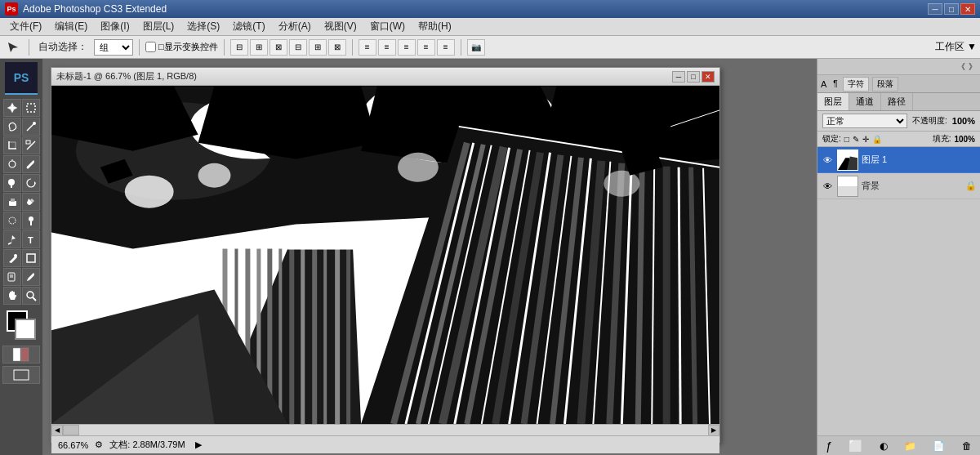  I want to click on zoom-tool, so click(31, 296).